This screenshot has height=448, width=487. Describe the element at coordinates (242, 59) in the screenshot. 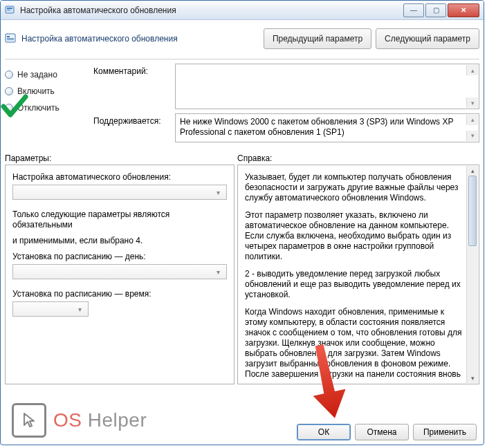

I see `divider` at that location.